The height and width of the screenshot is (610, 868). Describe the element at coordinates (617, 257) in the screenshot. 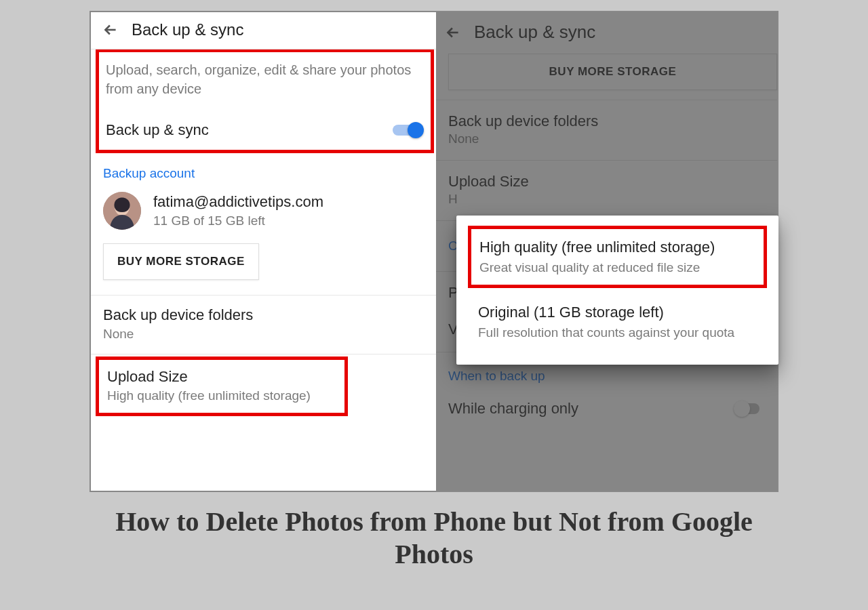

I see `highlight-high-quality: High quality (free unlimited storage) Gr…` at that location.